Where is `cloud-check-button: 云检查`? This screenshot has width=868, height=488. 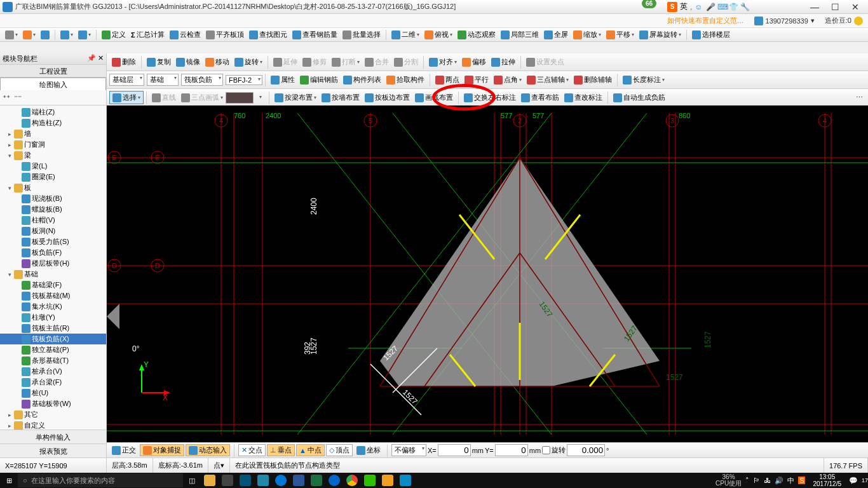
cloud-check-button: 云检查 is located at coordinates (186, 34).